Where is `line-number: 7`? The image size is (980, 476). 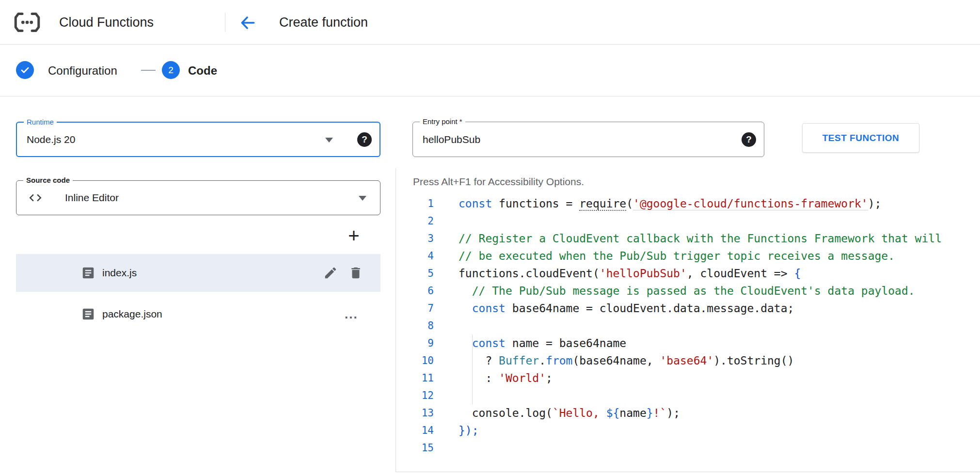
line-number: 7 is located at coordinates (415, 308).